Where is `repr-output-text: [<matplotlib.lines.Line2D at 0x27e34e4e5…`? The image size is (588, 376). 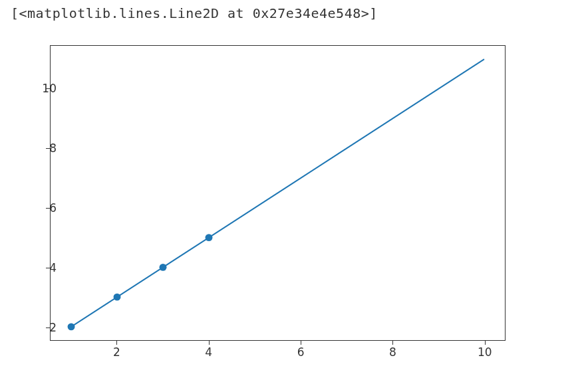 repr-output-text: [<matplotlib.lines.Line2D at 0x27e34e4e5… is located at coordinates (194, 13).